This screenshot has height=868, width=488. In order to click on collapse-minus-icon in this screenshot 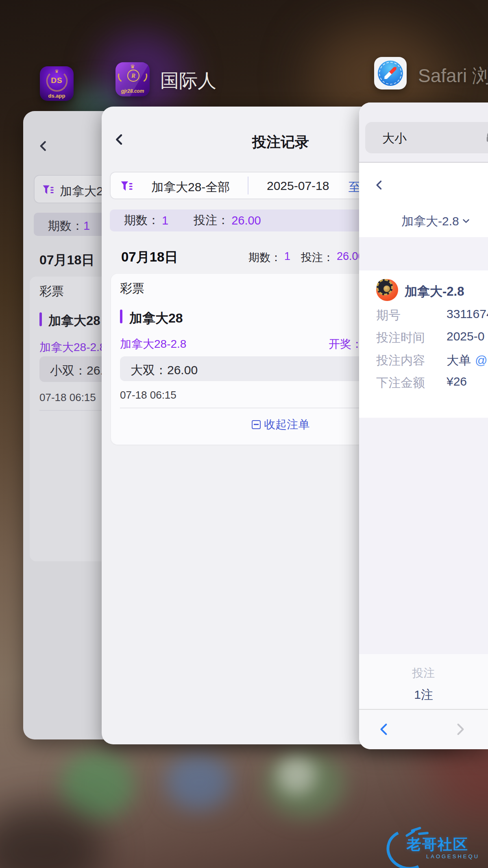, I will do `click(256, 425)`.